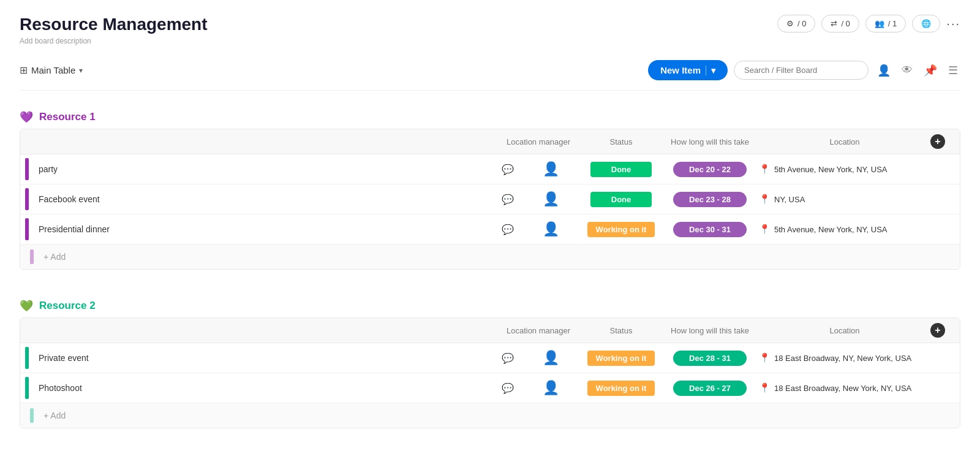  Describe the element at coordinates (51, 70) in the screenshot. I see `main-table-button: ⊞ Main Table ▾` at that location.